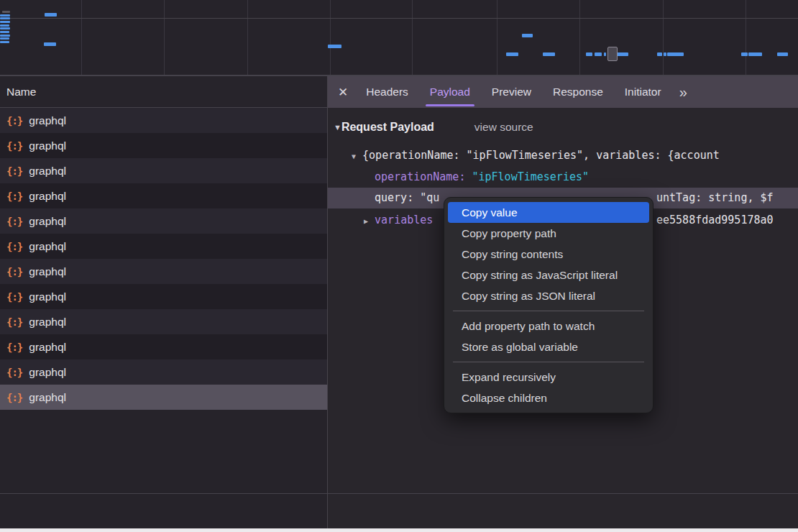 Image resolution: width=798 pixels, height=532 pixels. Describe the element at coordinates (549, 275) in the screenshot. I see `menu-item-copy-string-as-javascript-literal: Copy string as JavaScript literal` at that location.